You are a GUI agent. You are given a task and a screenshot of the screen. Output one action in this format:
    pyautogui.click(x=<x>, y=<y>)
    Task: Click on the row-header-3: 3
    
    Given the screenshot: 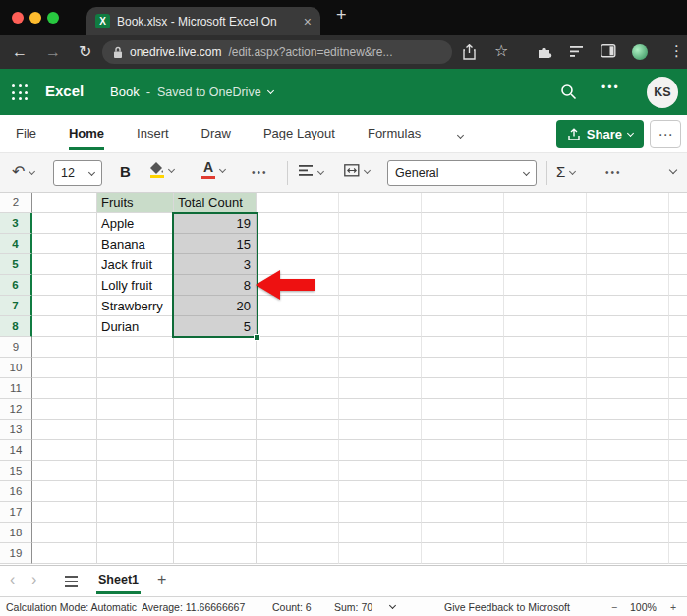 What is the action you would take?
    pyautogui.click(x=16, y=224)
    